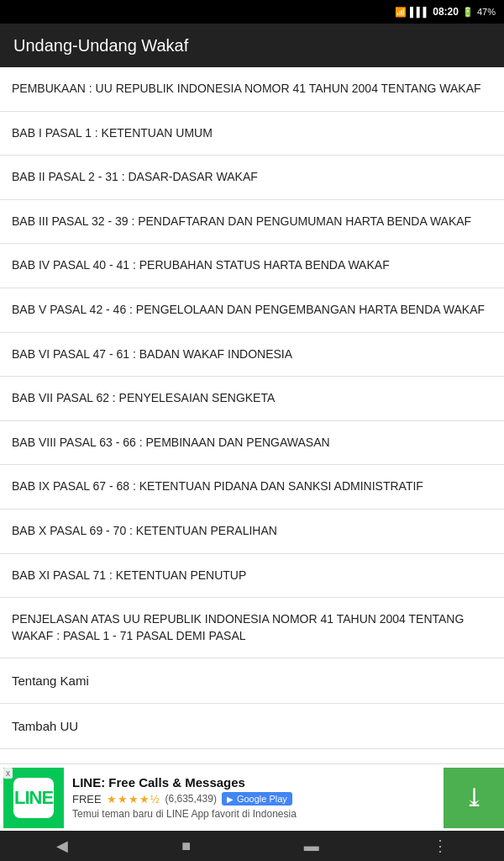 The height and width of the screenshot is (861, 504). Describe the element at coordinates (34, 798) in the screenshot. I see `line-logo-text: LINE` at that location.